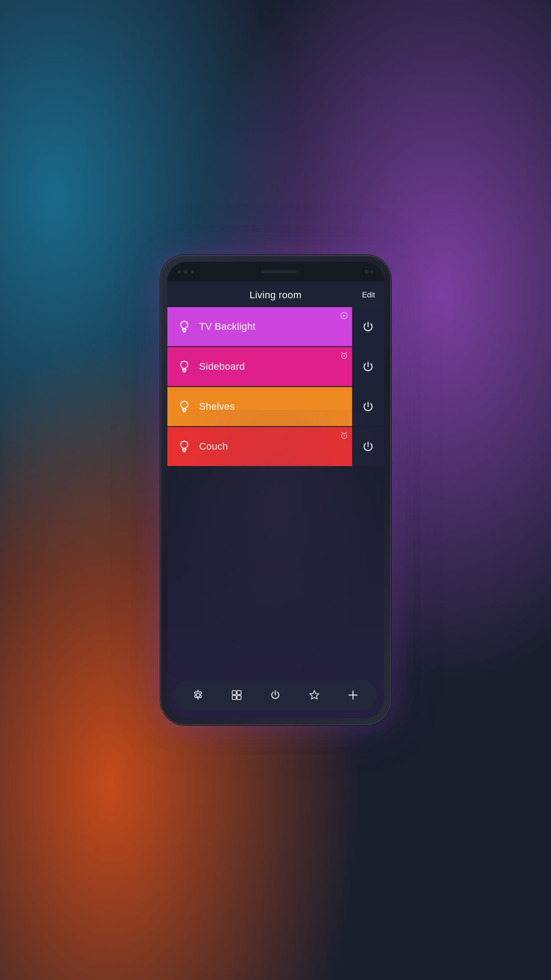 The width and height of the screenshot is (551, 980). What do you see at coordinates (275, 295) in the screenshot?
I see `page-title: Living room` at bounding box center [275, 295].